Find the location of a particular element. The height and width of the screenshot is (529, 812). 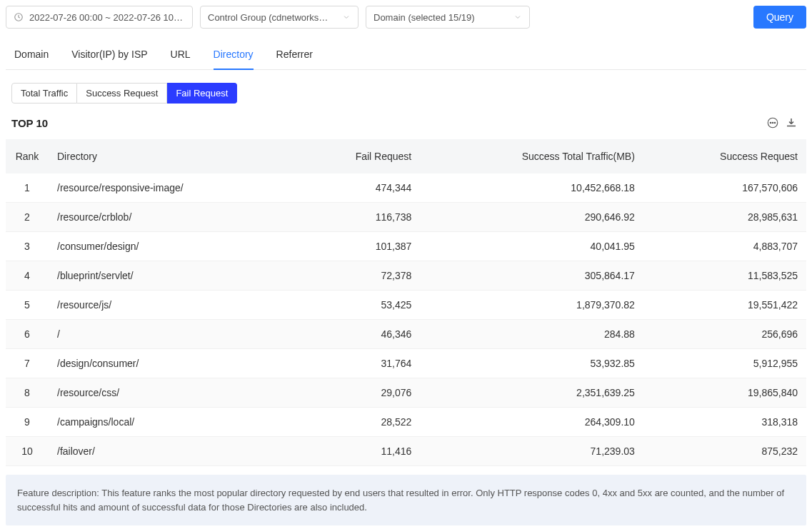

cell-fail: 29,076 is located at coordinates (357, 393).